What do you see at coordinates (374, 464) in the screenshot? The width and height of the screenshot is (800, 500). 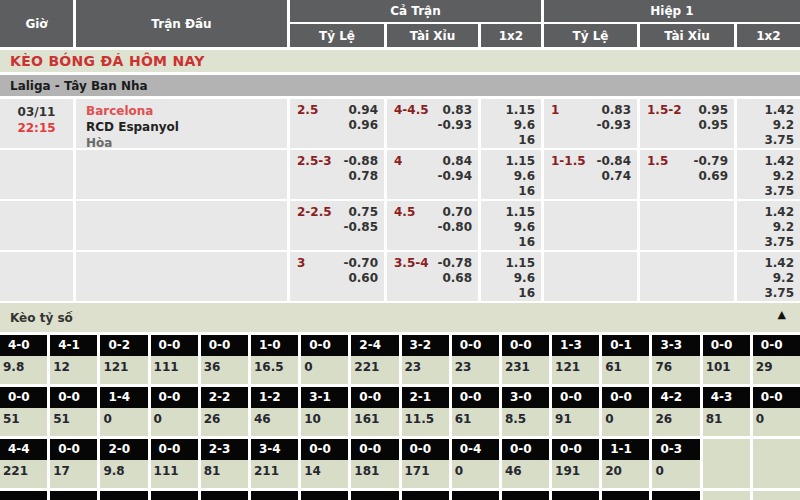 I see `score-odds-cell: 0-0181` at bounding box center [374, 464].